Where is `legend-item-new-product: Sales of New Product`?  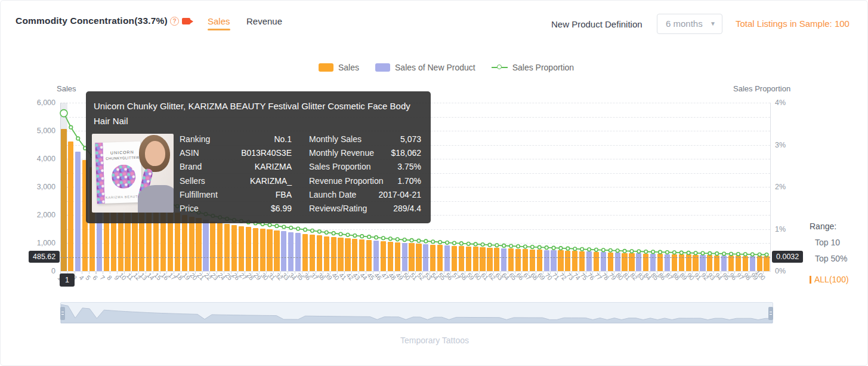 legend-item-new-product: Sales of New Product is located at coordinates (425, 67).